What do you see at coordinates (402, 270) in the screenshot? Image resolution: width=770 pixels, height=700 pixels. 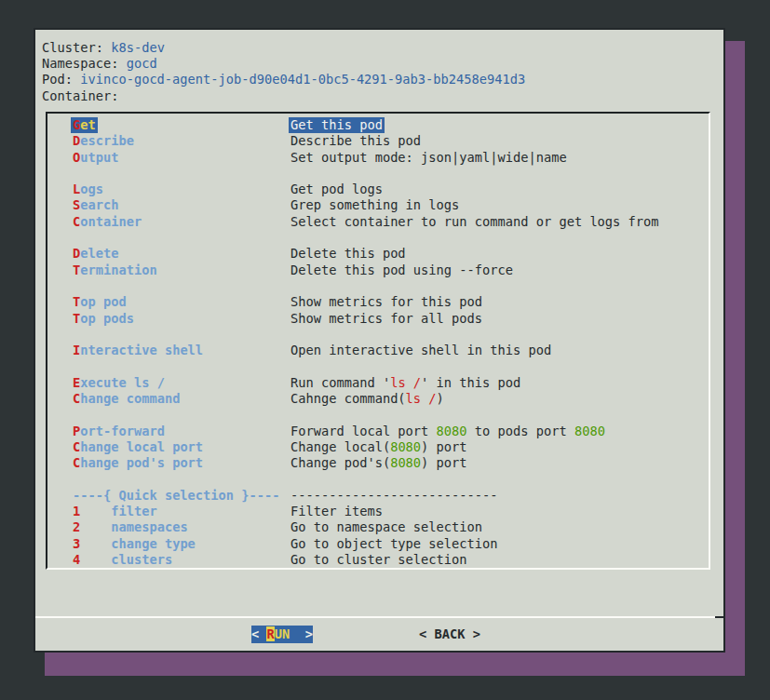 I see `menu-item-description: Delete this pod using --force` at bounding box center [402, 270].